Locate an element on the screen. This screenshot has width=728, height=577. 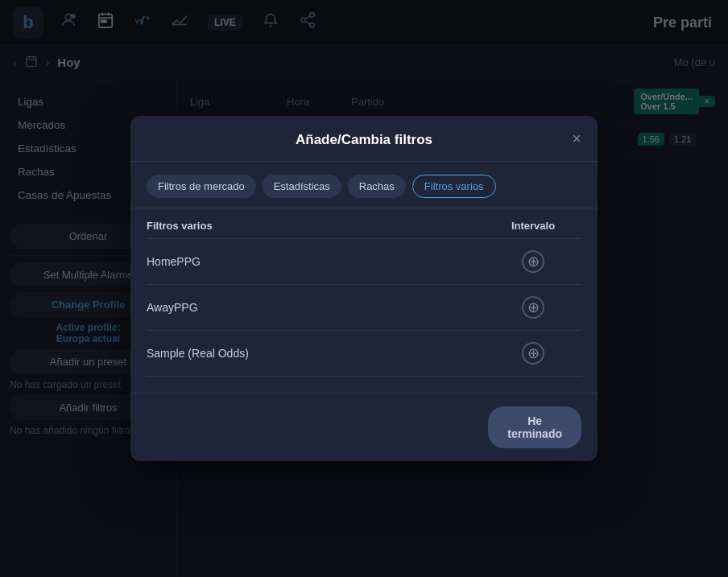
modal-close-btn: × is located at coordinates (577, 138).